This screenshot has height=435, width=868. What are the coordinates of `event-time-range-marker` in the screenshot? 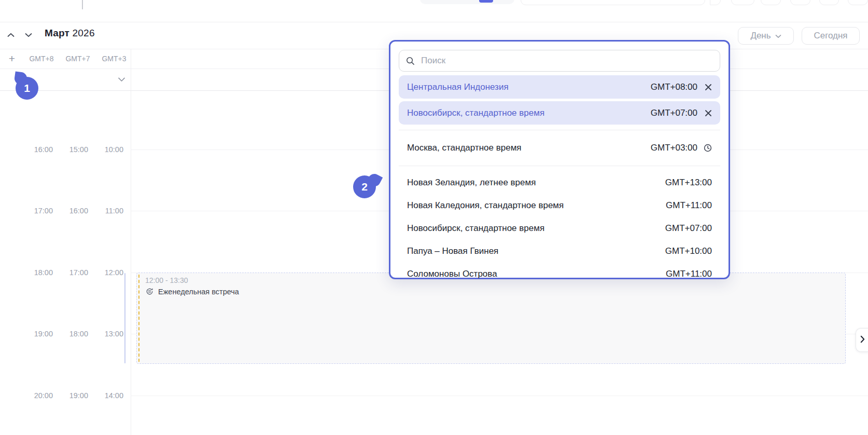 It's located at (125, 318).